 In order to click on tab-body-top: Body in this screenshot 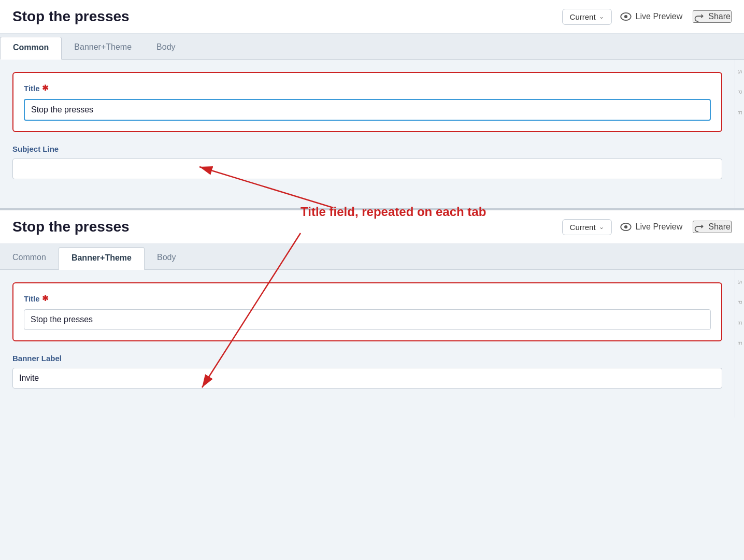, I will do `click(166, 48)`.